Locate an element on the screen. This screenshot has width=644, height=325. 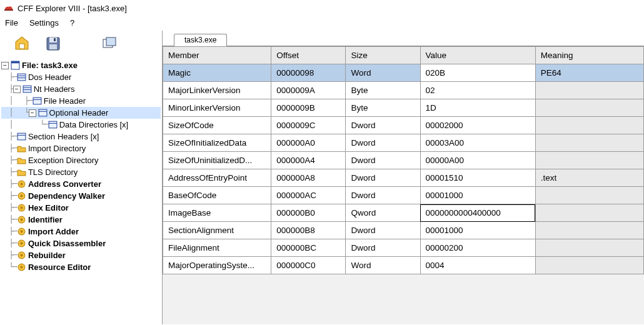
menu-file: File is located at coordinates (11, 22).